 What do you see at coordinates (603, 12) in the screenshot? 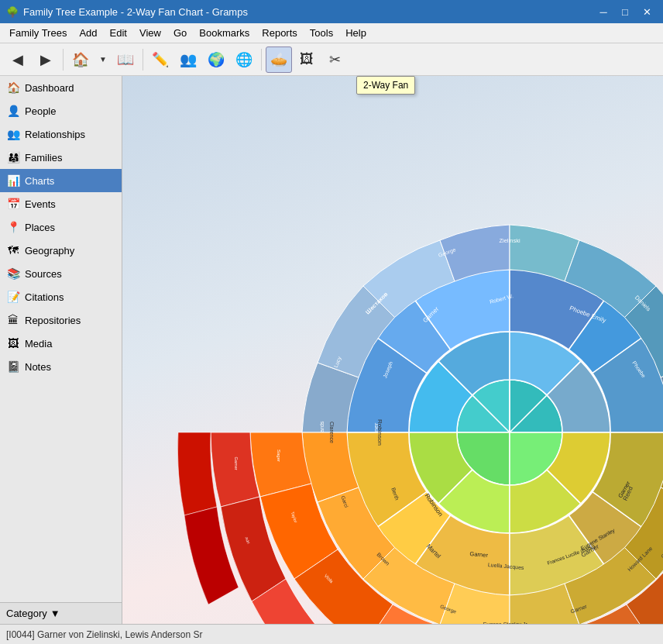
I see `minimize-button: ─` at bounding box center [603, 12].